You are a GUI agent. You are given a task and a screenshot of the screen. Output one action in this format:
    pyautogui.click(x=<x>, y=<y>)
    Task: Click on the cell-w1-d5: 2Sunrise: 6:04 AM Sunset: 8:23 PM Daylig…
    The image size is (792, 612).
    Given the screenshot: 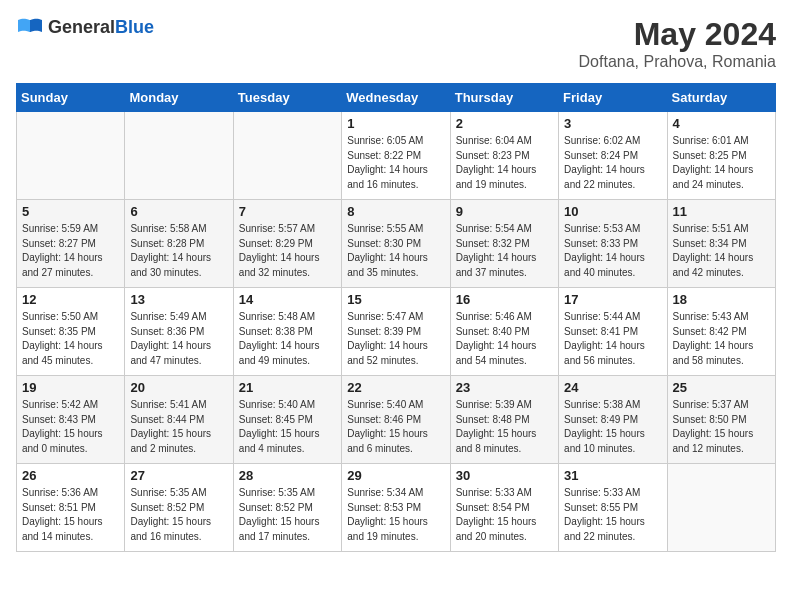 What is the action you would take?
    pyautogui.click(x=504, y=156)
    